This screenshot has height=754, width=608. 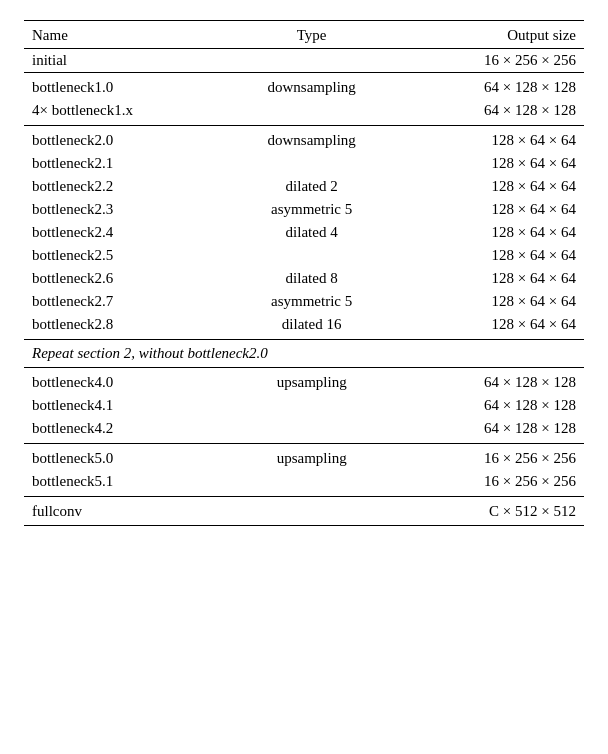 I want to click on table-row: initial16 × 256 × 256, so click(x=304, y=61).